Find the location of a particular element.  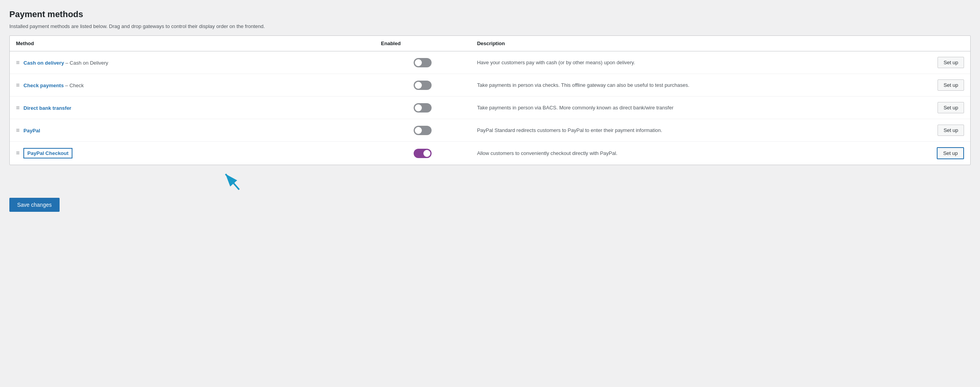

method-name-paypal: PayPal is located at coordinates (32, 131).